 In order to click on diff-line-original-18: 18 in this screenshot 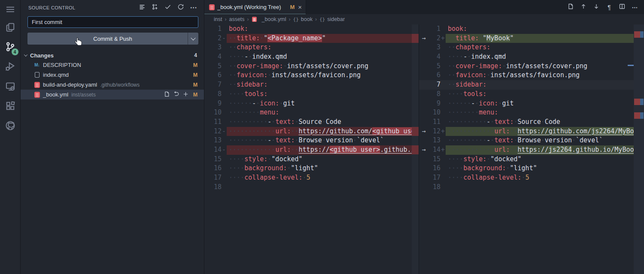, I will do `click(312, 187)`.